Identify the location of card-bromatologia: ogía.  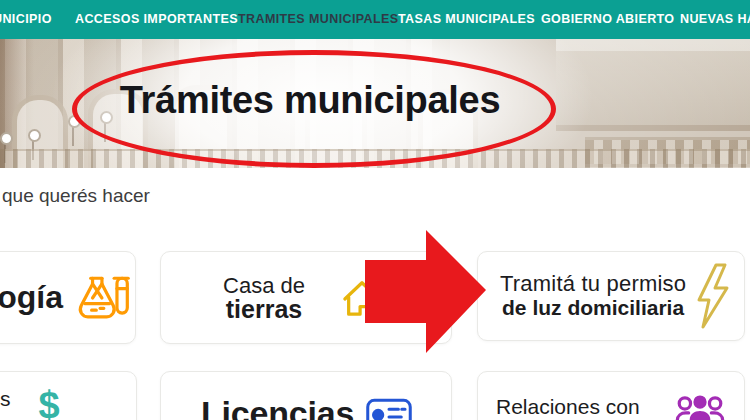
(68, 298).